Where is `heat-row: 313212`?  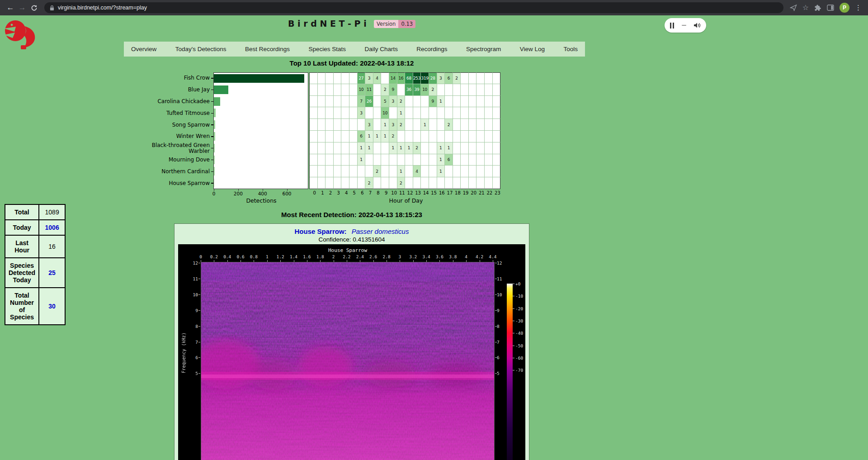
heat-row: 313212 is located at coordinates (405, 125).